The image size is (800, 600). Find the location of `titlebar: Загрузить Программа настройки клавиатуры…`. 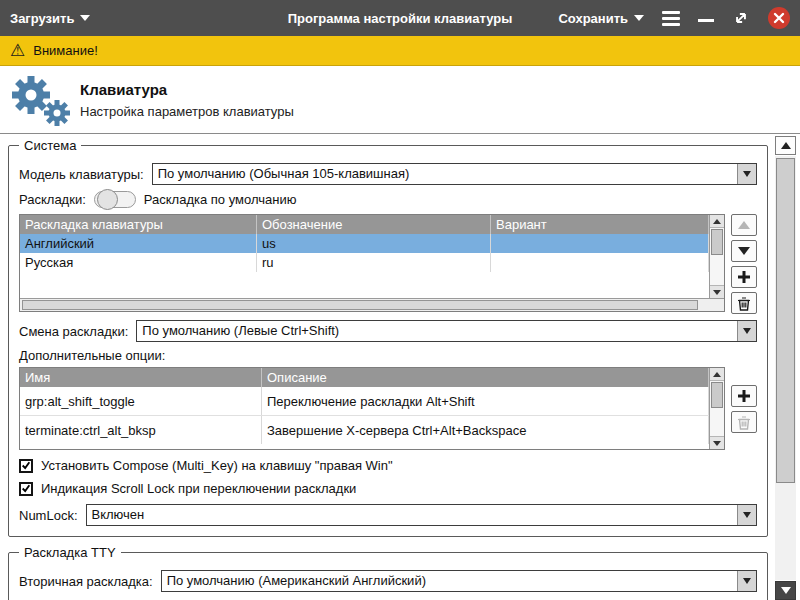

titlebar: Загрузить Программа настройки клавиатуры… is located at coordinates (400, 18).